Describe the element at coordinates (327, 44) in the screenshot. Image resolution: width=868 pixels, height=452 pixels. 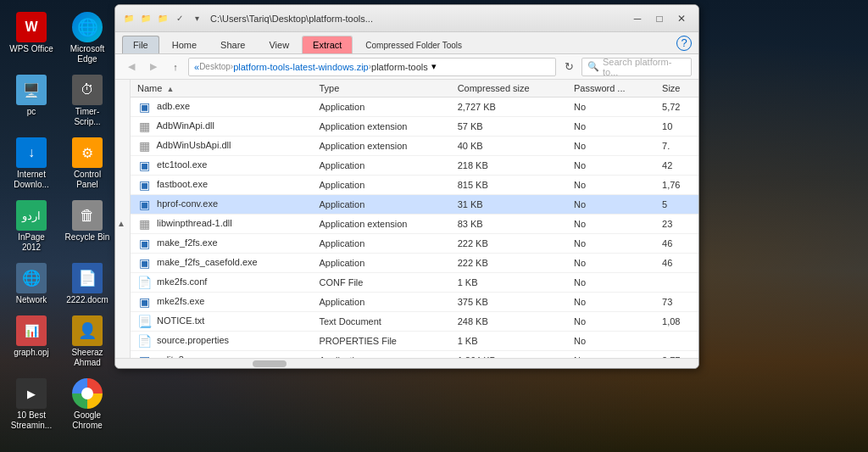
I see `tab-extract: Extract` at that location.